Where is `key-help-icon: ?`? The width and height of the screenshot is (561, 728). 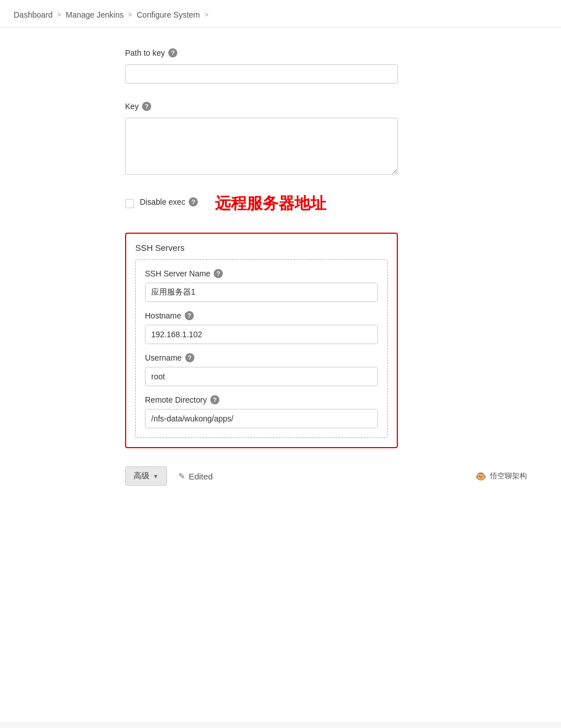 key-help-icon: ? is located at coordinates (147, 106).